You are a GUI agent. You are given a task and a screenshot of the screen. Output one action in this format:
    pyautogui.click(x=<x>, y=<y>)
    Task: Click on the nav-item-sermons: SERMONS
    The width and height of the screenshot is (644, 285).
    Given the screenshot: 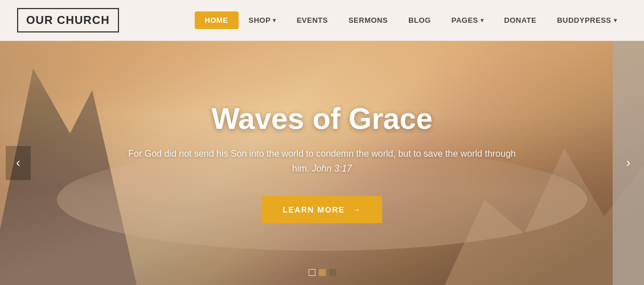 What is the action you would take?
    pyautogui.click(x=368, y=21)
    